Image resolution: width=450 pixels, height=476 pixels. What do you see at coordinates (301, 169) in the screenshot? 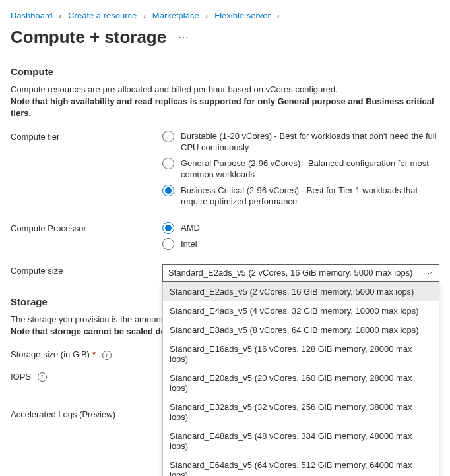
I see `tier-general-purpose-radio: General Purpose (2-96 vCores) - Balanced…` at bounding box center [301, 169].